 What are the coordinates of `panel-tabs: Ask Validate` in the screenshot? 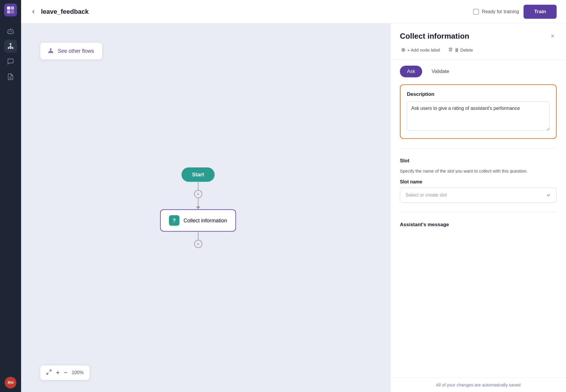 It's located at (478, 69).